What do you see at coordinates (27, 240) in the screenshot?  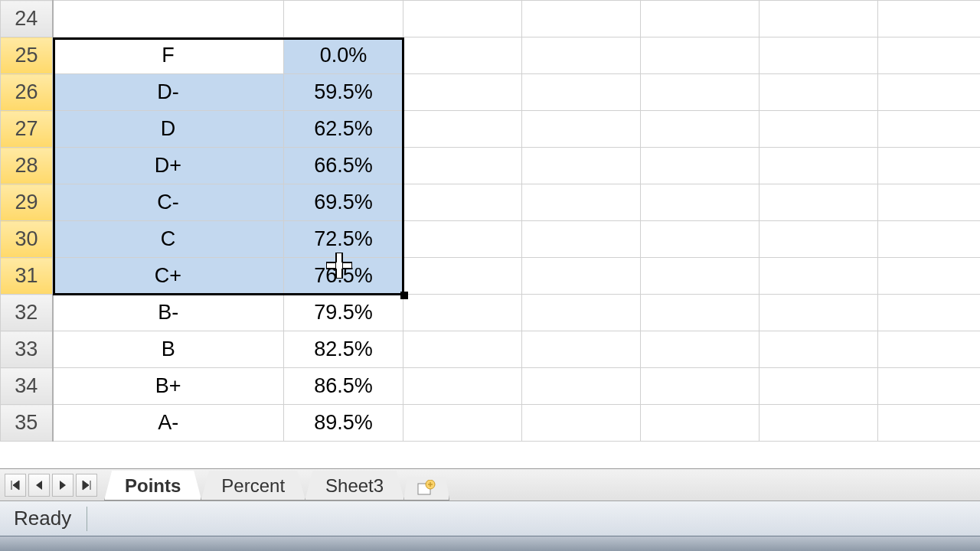 I see `row-header: 30` at bounding box center [27, 240].